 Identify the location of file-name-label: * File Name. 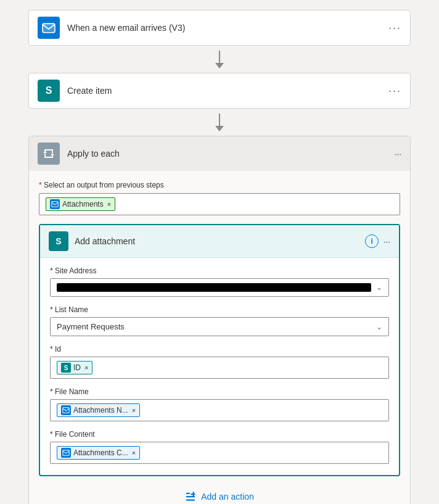
(220, 392).